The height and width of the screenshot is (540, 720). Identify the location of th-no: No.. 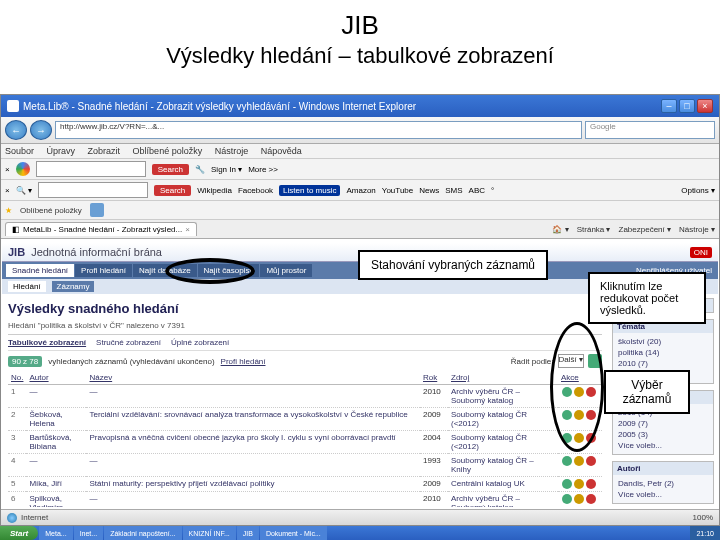
(17, 378).